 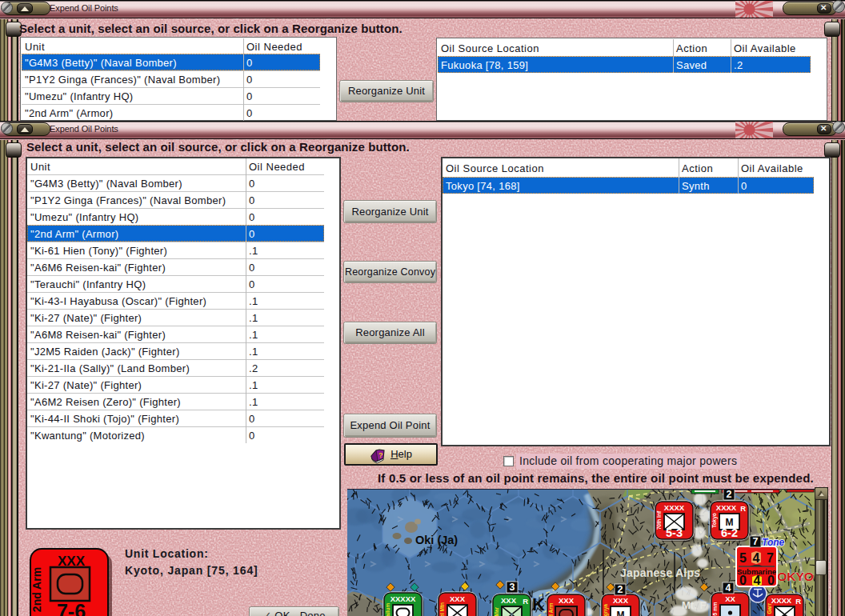 What do you see at coordinates (770, 610) in the screenshot?
I see `svg-text: 5th Garr` at bounding box center [770, 610].